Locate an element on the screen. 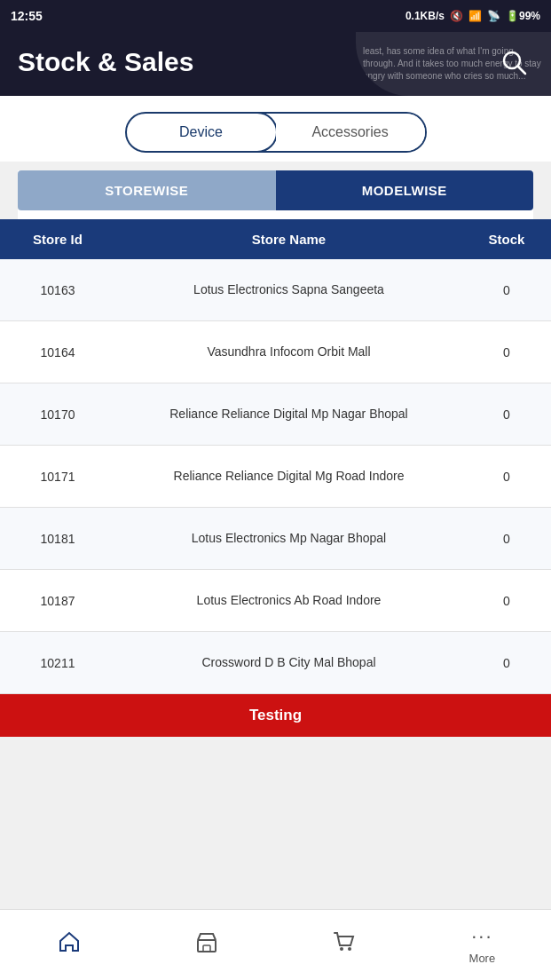 Image resolution: width=551 pixels, height=980 pixels. row-store-id: 10163 is located at coordinates (58, 290).